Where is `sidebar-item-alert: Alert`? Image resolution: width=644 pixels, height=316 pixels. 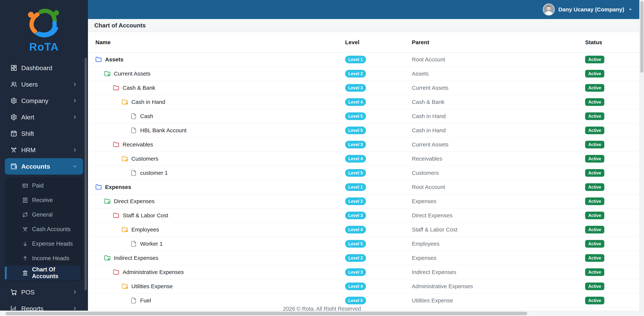 sidebar-item-alert: Alert is located at coordinates (44, 117).